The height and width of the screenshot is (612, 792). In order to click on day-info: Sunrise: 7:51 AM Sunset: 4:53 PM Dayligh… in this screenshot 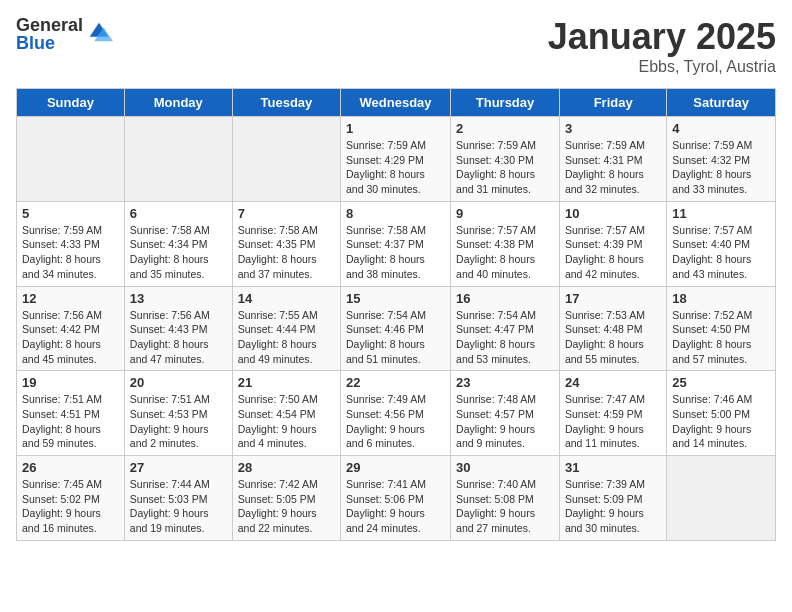, I will do `click(178, 422)`.